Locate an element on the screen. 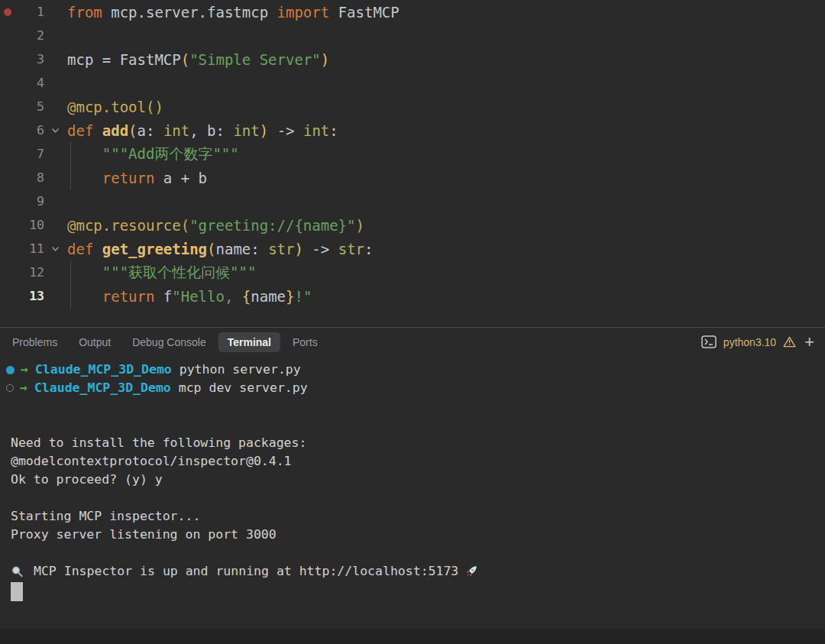 The image size is (825, 644). prompt-arrow: → is located at coordinates (24, 388).